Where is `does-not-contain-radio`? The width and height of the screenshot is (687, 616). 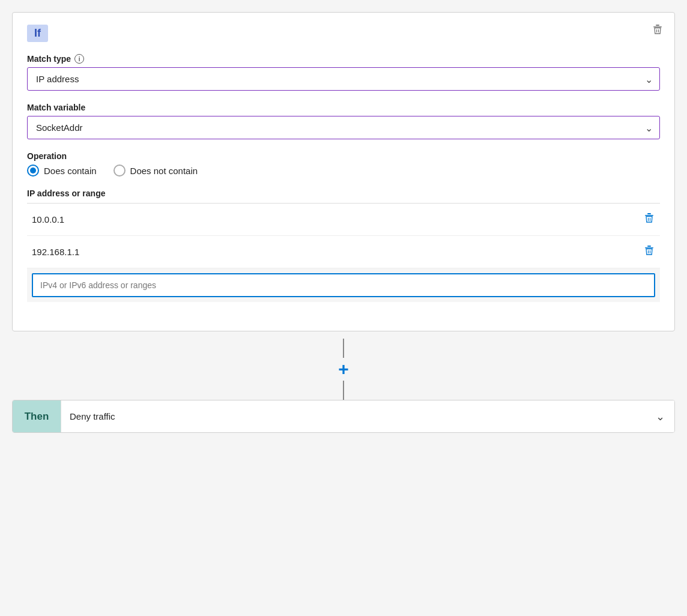
does-not-contain-radio is located at coordinates (120, 171).